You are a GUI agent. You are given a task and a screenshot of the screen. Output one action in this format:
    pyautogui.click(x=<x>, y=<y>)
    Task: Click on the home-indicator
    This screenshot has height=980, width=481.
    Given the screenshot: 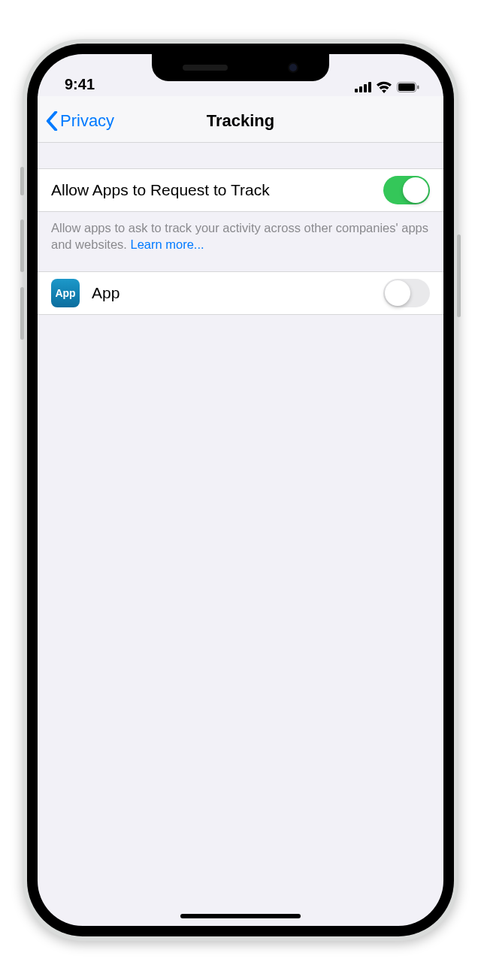 What is the action you would take?
    pyautogui.click(x=240, y=916)
    